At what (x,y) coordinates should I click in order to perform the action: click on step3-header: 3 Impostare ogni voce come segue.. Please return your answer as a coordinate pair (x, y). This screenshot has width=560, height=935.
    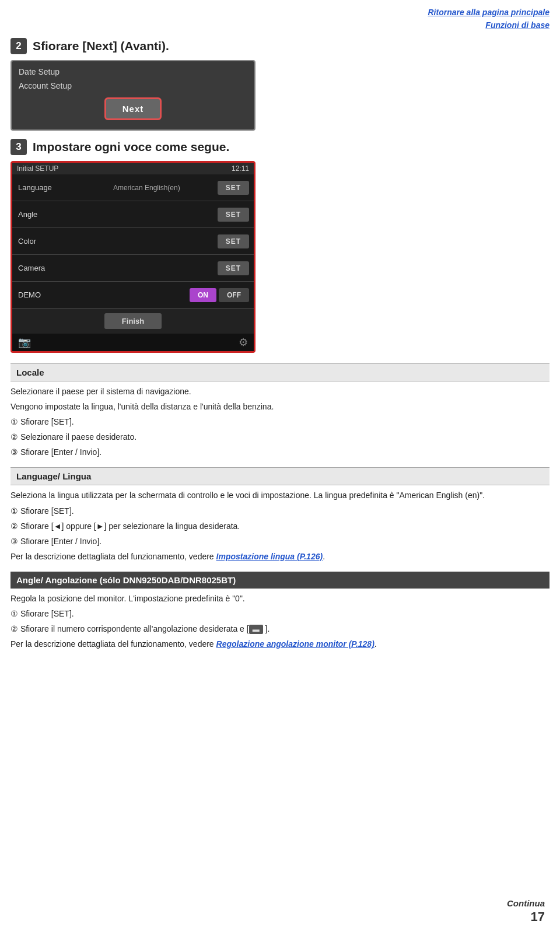
    Looking at the image, I should click on (280, 147).